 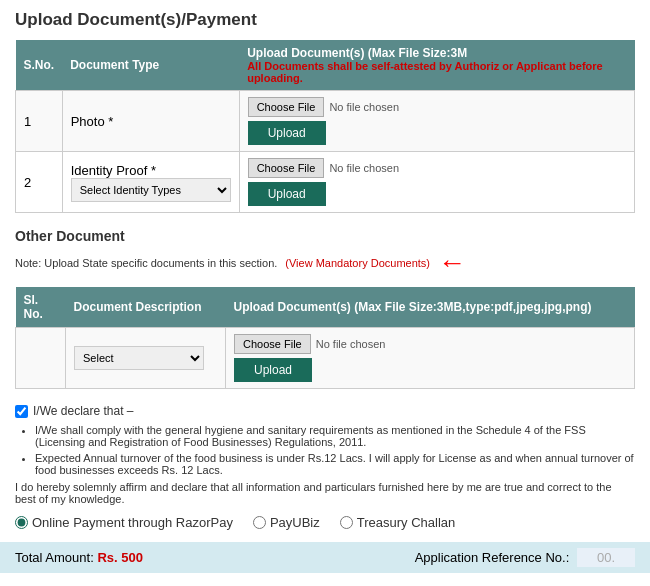 I want to click on list-item: Expected Annual turnover of the food bus…, so click(x=335, y=464).